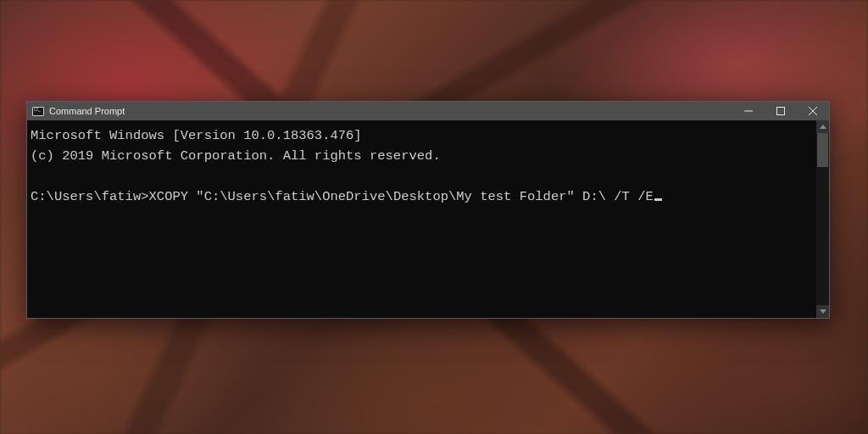  Describe the element at coordinates (822, 127) in the screenshot. I see `scroll-up-button` at that location.